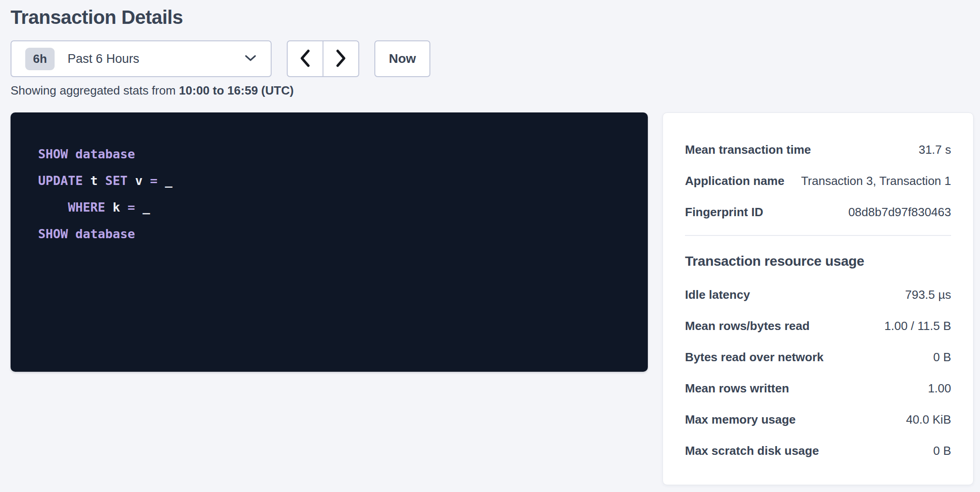 This screenshot has height=492, width=980. I want to click on stat-label: Application name, so click(735, 181).